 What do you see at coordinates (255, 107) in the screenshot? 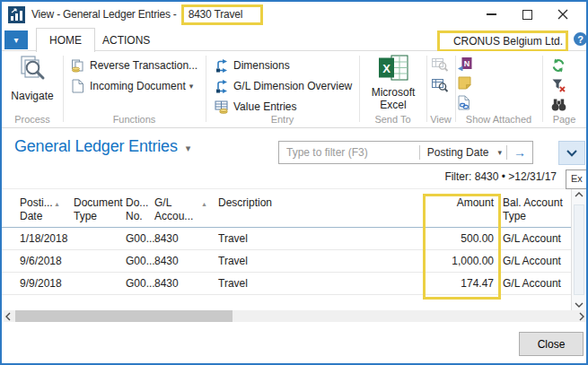
I see `value-entries-button: Value Entries` at bounding box center [255, 107].